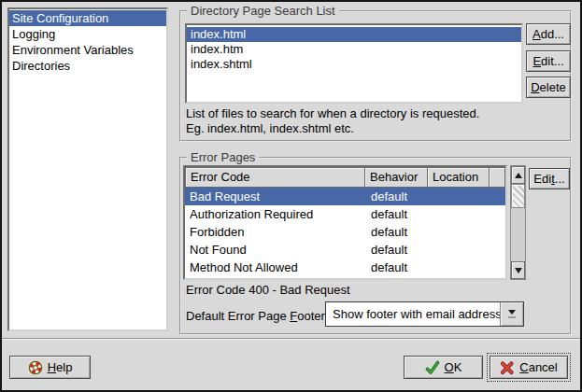 The height and width of the screenshot is (392, 582). Describe the element at coordinates (534, 88) in the screenshot. I see `mnemonic: D` at that location.